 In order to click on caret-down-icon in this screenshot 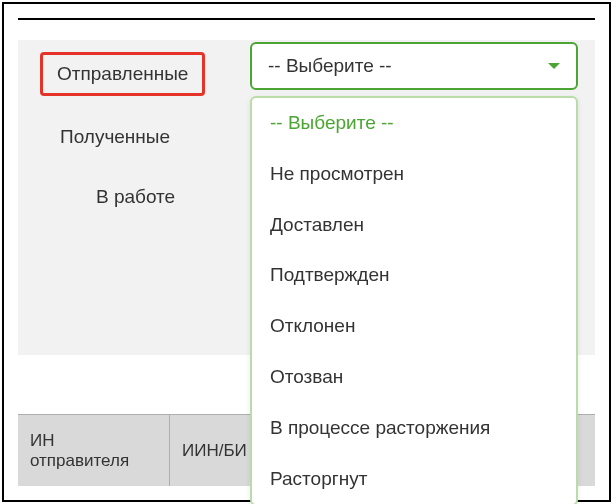, I will do `click(554, 66)`.